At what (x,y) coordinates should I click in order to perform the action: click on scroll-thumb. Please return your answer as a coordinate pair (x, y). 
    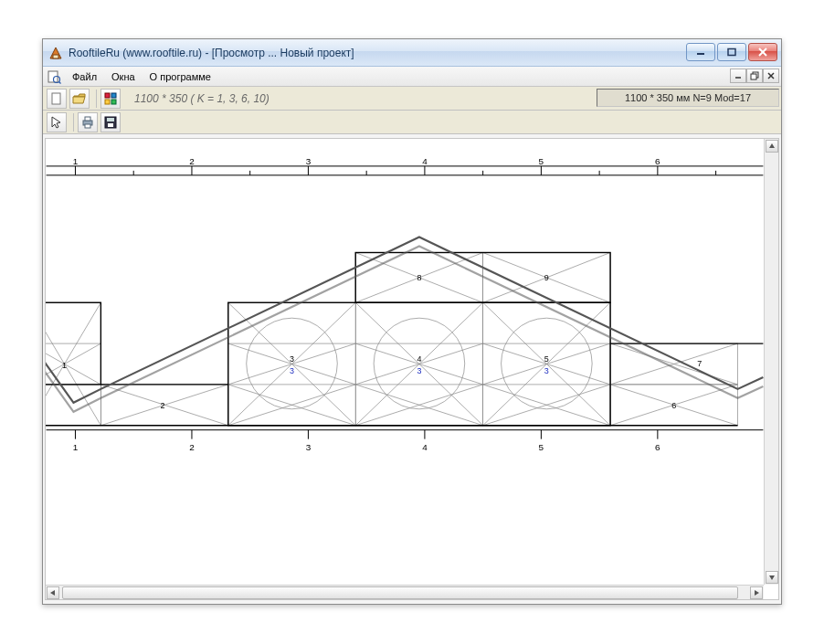
    Looking at the image, I should click on (400, 593).